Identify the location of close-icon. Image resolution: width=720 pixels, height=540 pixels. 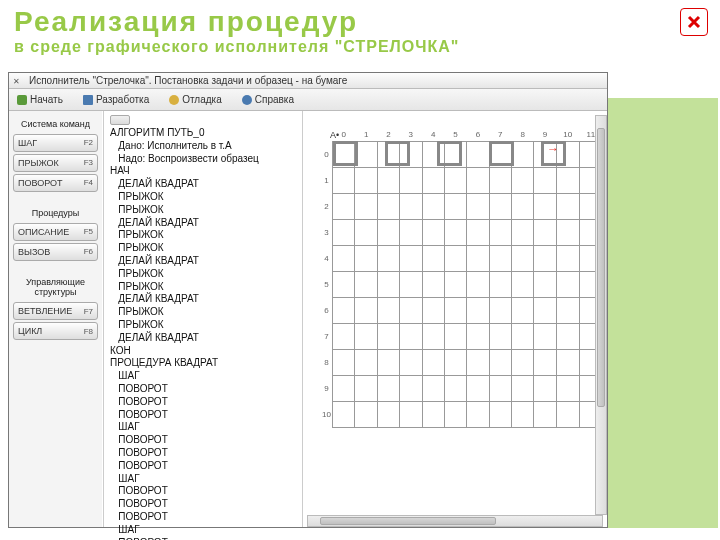
(694, 22).